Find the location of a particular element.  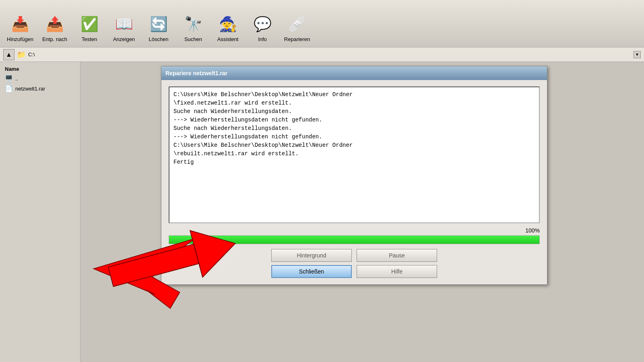

reparieren-label: Reparieren is located at coordinates (297, 39).